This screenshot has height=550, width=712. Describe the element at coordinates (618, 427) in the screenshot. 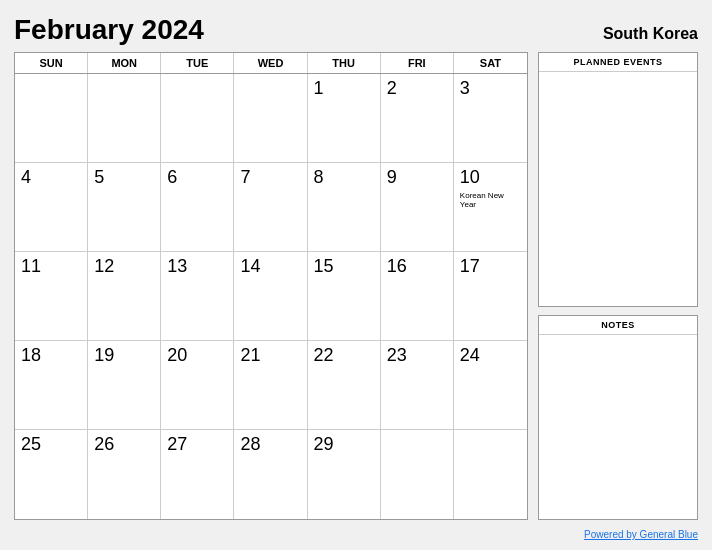

I see `notes-content` at that location.